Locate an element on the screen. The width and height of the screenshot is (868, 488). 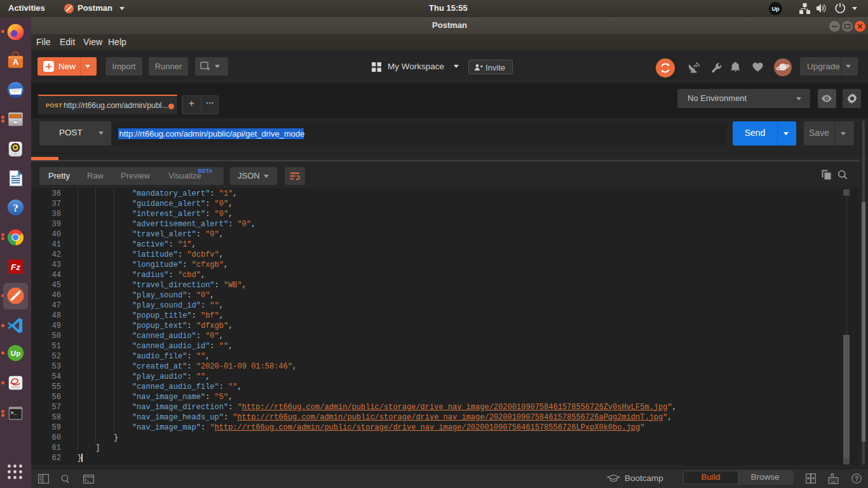
svg-text: Fz is located at coordinates (15, 267).